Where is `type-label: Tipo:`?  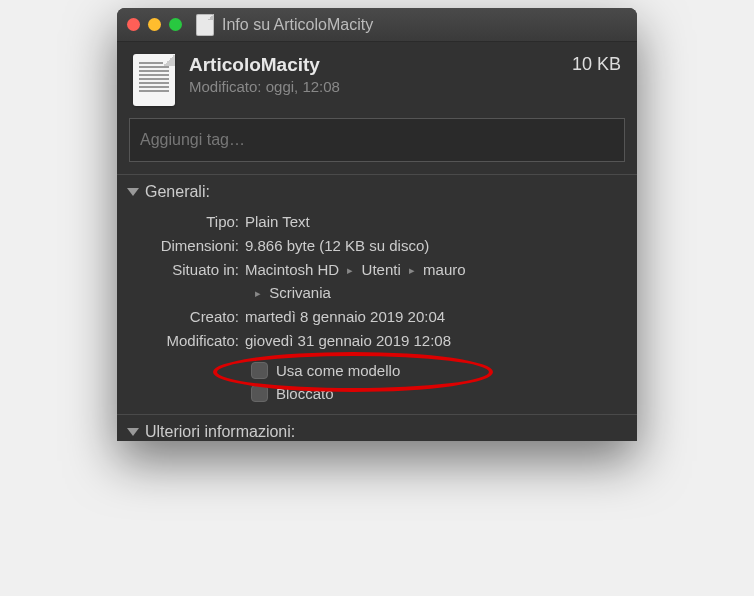 type-label: Tipo: is located at coordinates (189, 222).